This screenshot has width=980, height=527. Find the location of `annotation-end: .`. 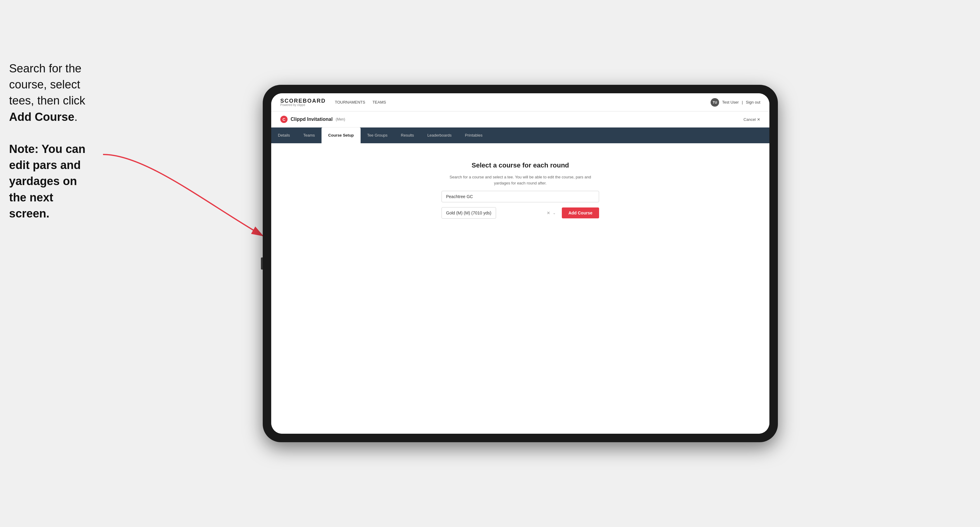

annotation-end: . is located at coordinates (76, 117).